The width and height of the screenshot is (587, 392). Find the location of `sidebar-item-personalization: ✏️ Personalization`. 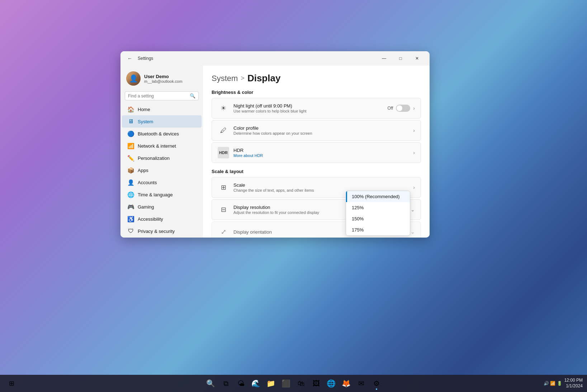

sidebar-item-personalization: ✏️ Personalization is located at coordinates (162, 158).